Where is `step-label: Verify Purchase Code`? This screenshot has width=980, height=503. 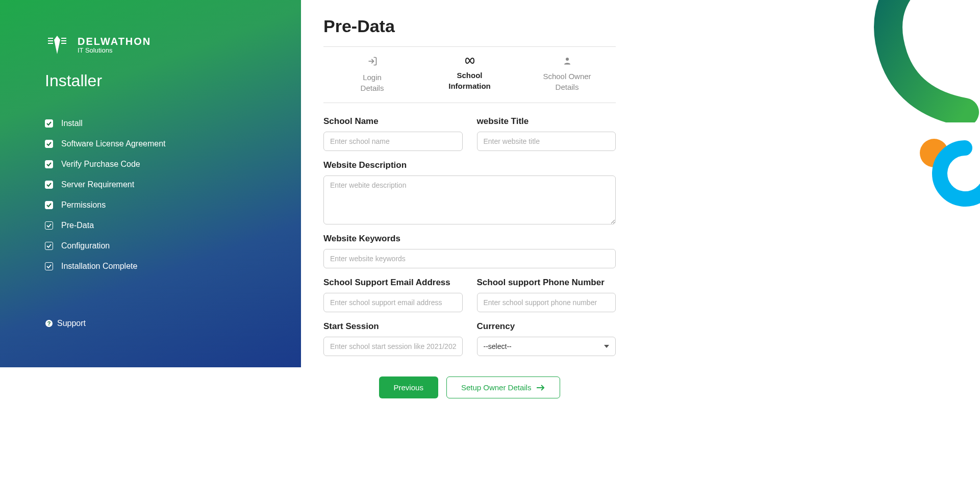 step-label: Verify Purchase Code is located at coordinates (101, 164).